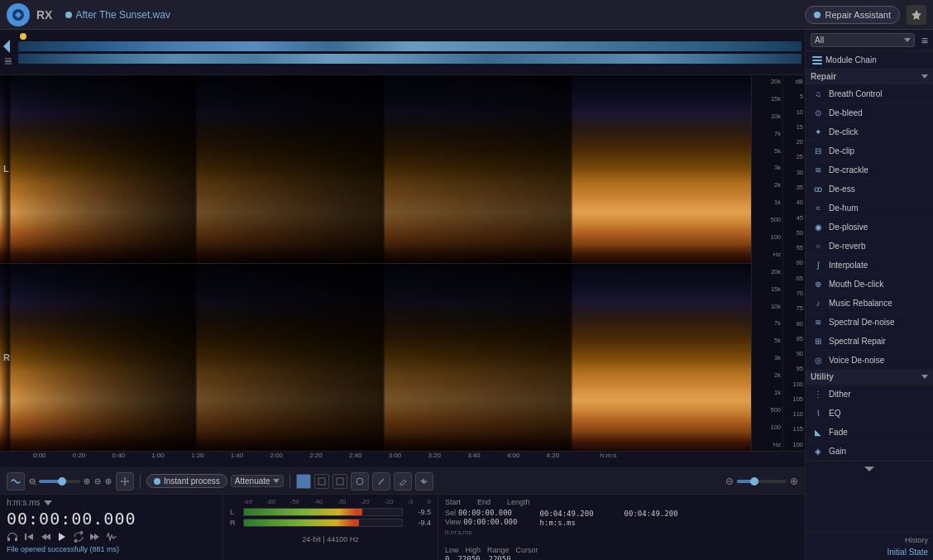 Image resolution: width=933 pixels, height=560 pixels. I want to click on voice-de-noise-icon: ◎, so click(818, 360).